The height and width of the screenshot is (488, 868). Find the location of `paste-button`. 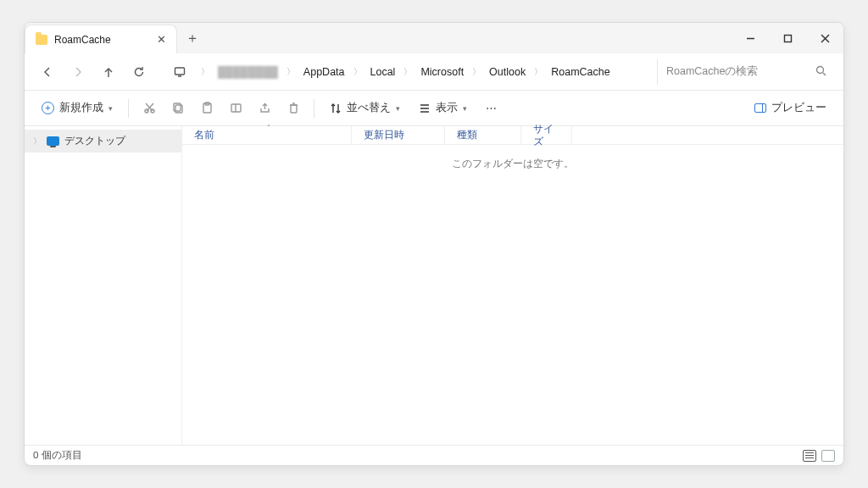

paste-button is located at coordinates (207, 108).